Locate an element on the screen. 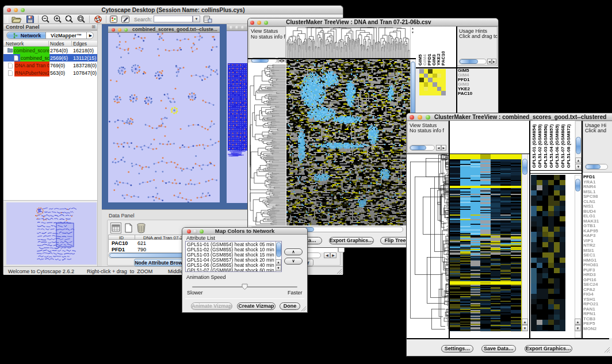 This screenshot has width=612, height=364. svg-text: GPL51-08 (GSM872) is located at coordinates (568, 146).